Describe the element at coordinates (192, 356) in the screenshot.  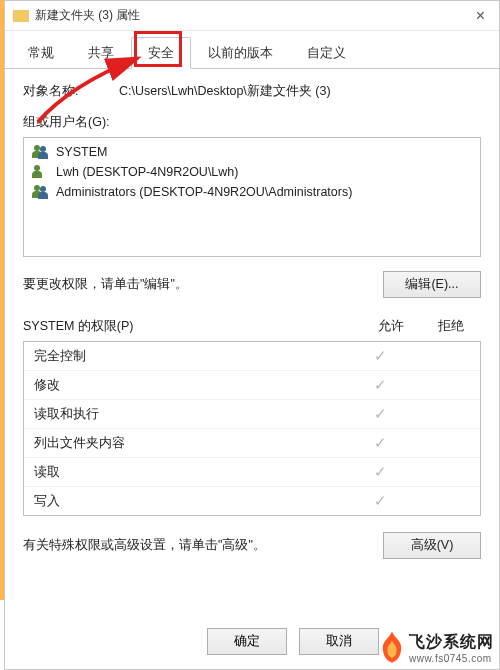
I see `permission-name: 完全控制` at that location.